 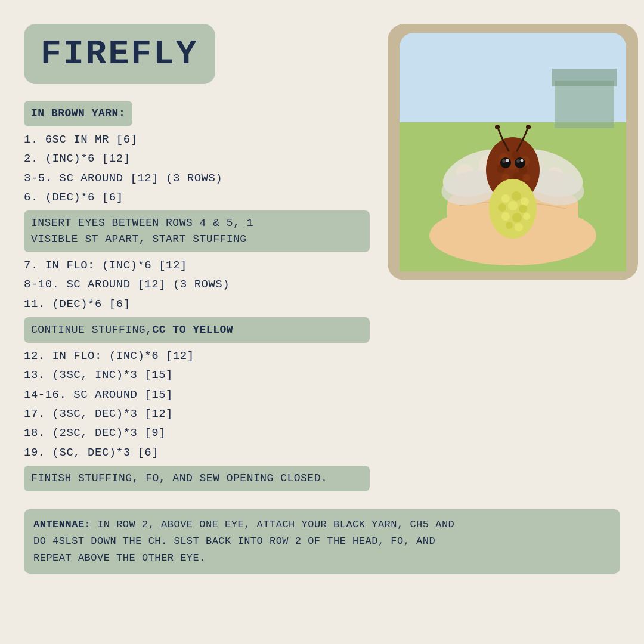 I want to click on antennae-label: ANTENNAE:, so click(x=62, y=525).